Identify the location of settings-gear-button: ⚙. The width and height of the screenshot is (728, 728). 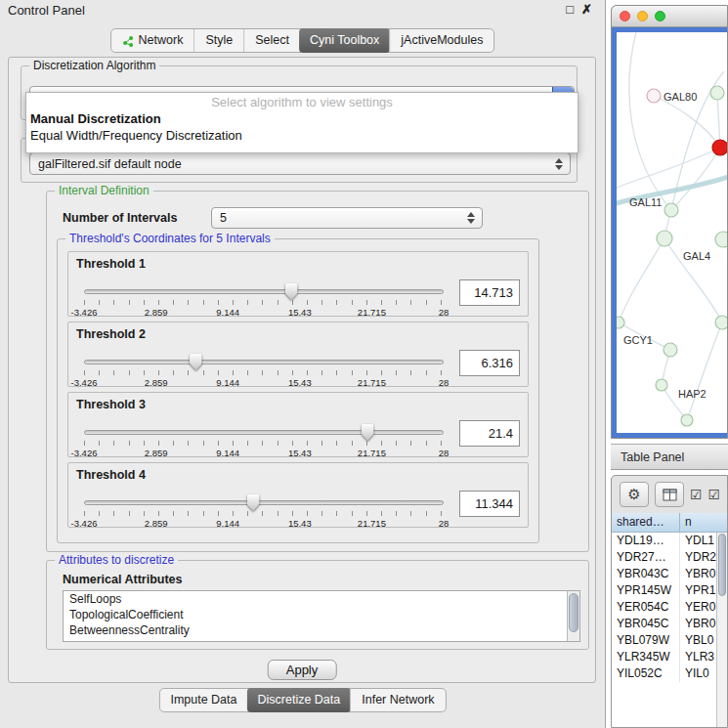
(634, 494).